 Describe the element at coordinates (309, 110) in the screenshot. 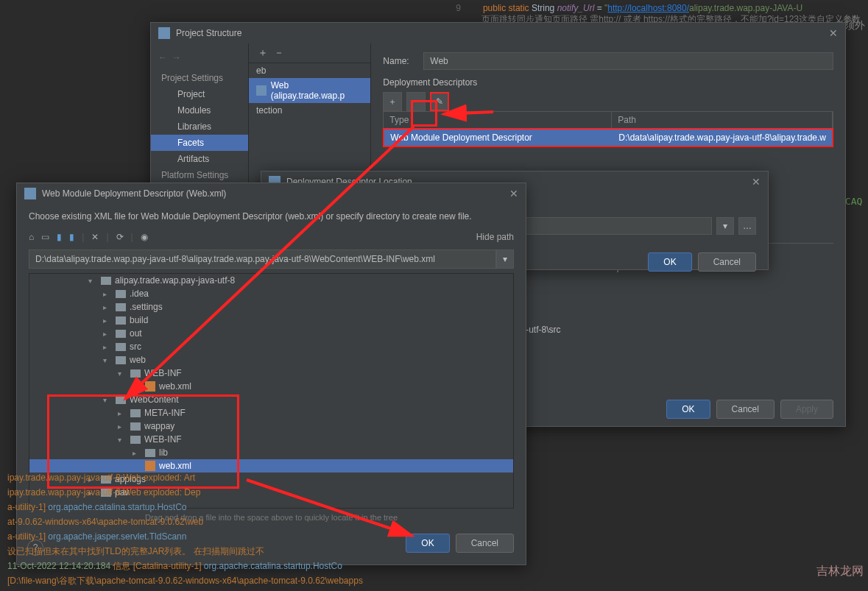

I see `tree-item: tection` at that location.